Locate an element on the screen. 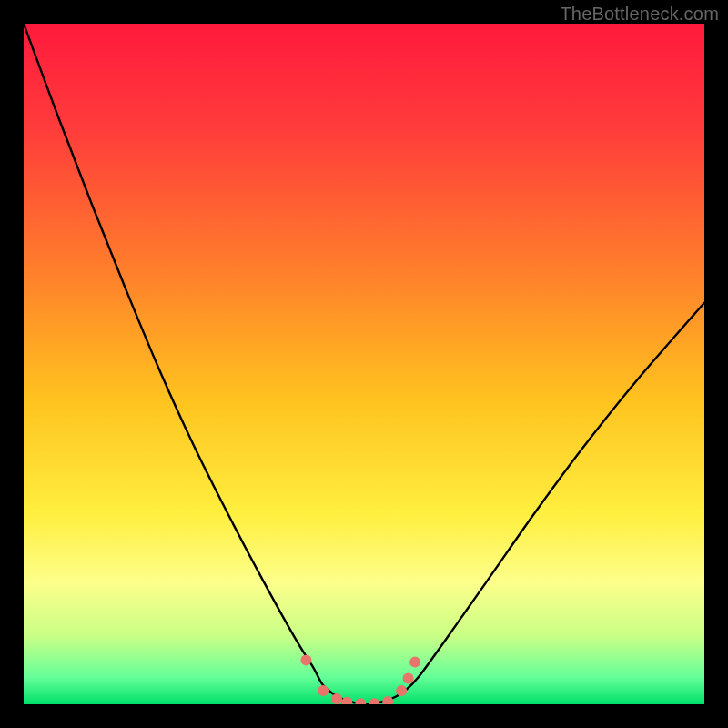  watermark-text: TheBottleneck.com is located at coordinates (639, 15).